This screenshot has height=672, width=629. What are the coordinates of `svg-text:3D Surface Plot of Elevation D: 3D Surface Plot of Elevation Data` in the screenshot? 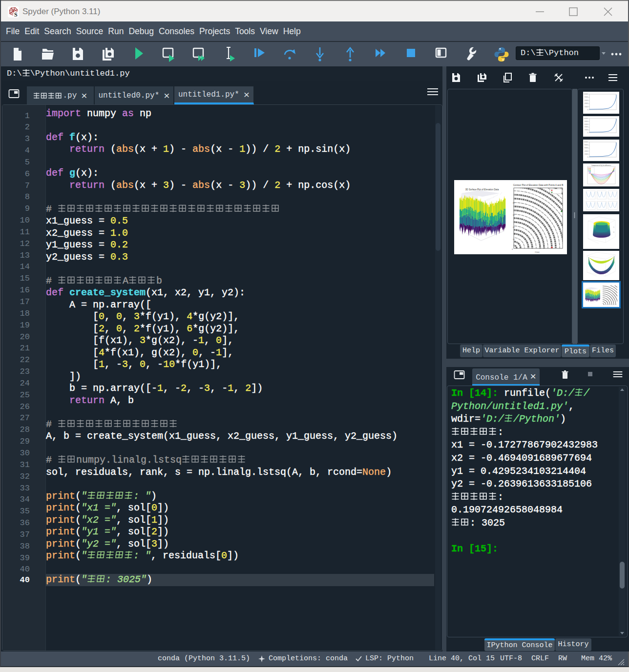 It's located at (482, 189).